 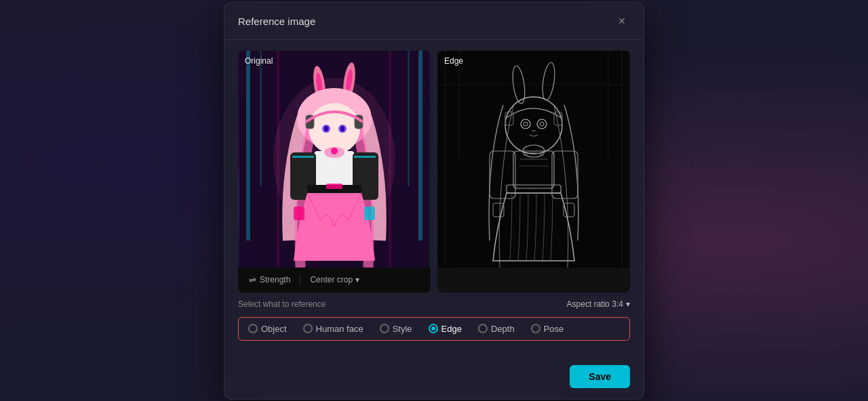 What do you see at coordinates (277, 22) in the screenshot?
I see `modal-title: Reference image` at bounding box center [277, 22].